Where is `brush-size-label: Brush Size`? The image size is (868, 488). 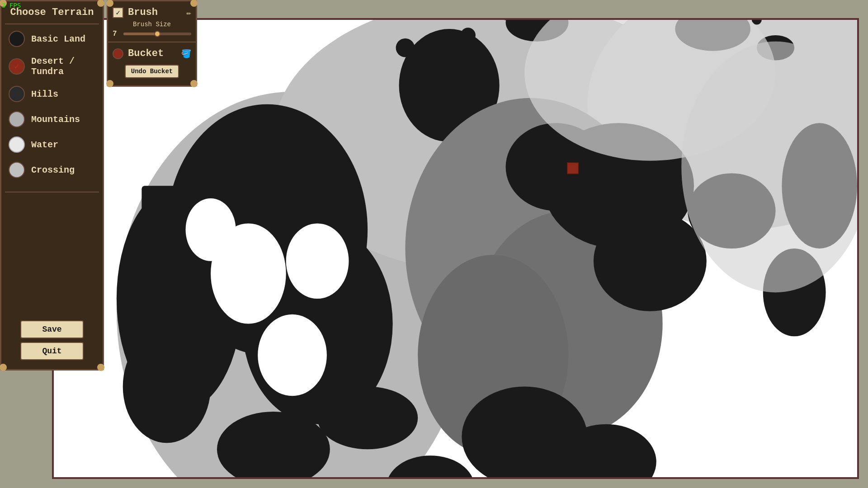 brush-size-label: Brush Size is located at coordinates (152, 24).